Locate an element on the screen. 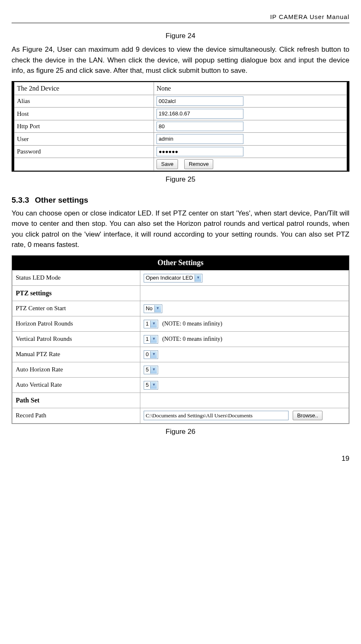  save-button: Save is located at coordinates (167, 164).